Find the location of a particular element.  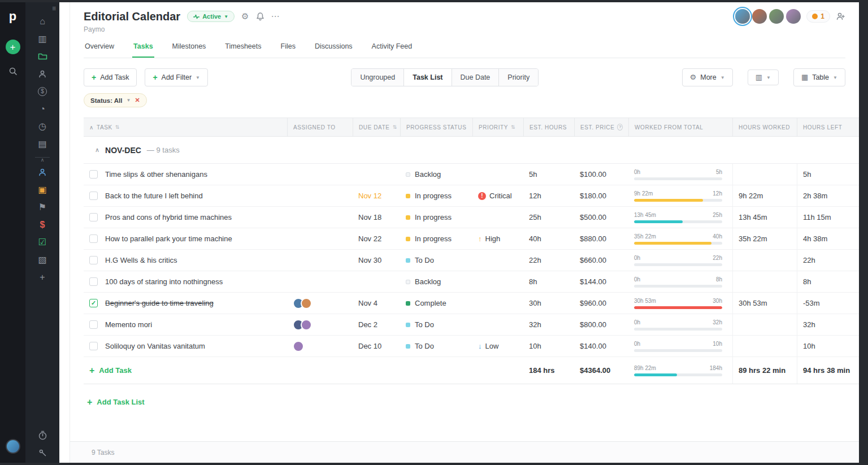

table-row: ✓ Time slips & other shenanigans Backlog… is located at coordinates (471, 175).